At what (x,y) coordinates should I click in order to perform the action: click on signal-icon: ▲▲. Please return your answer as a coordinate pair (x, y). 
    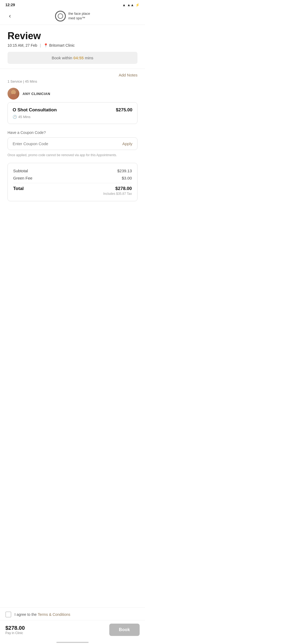
    Looking at the image, I should click on (130, 5).